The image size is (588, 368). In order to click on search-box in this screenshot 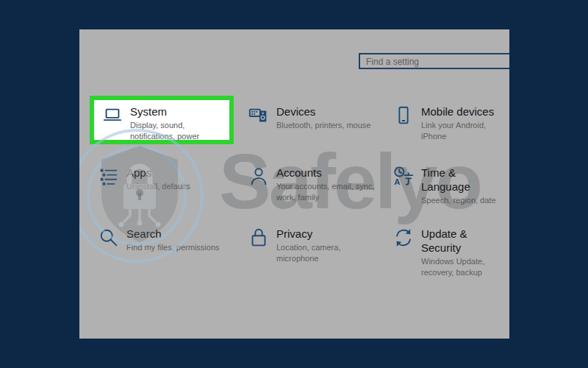, I will do `click(434, 61)`.